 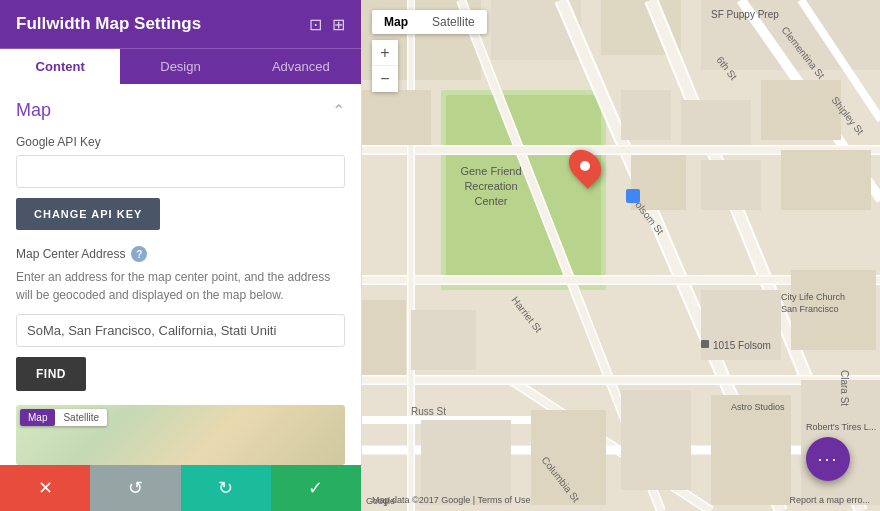 I want to click on header-icons: ⊡ ⊞, so click(x=327, y=24).